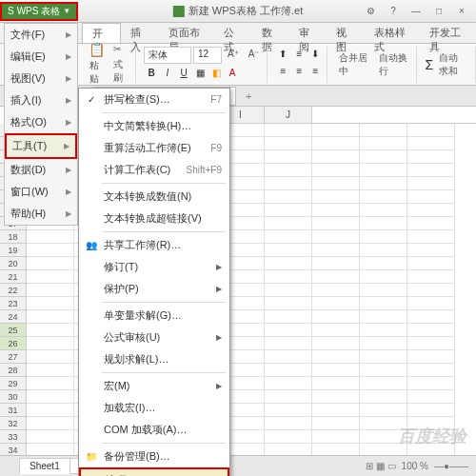 This screenshot has height=476, width=476. I want to click on italic-button: I, so click(168, 73).